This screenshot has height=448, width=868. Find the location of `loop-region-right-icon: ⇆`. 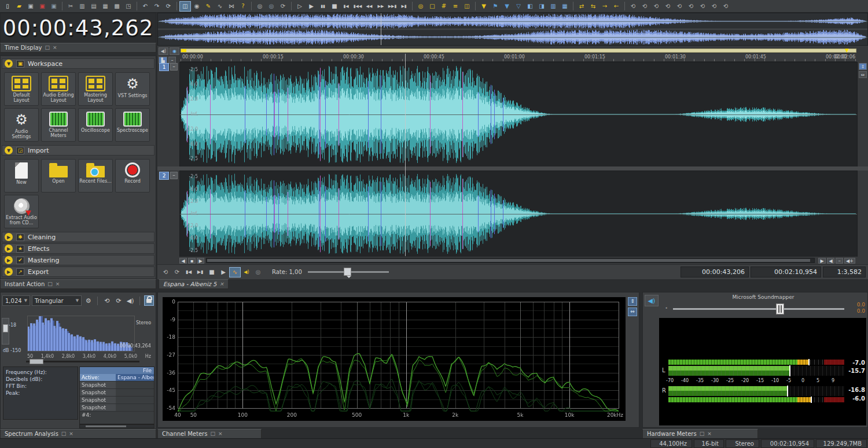

loop-region-right-icon: ⇆ is located at coordinates (593, 6).